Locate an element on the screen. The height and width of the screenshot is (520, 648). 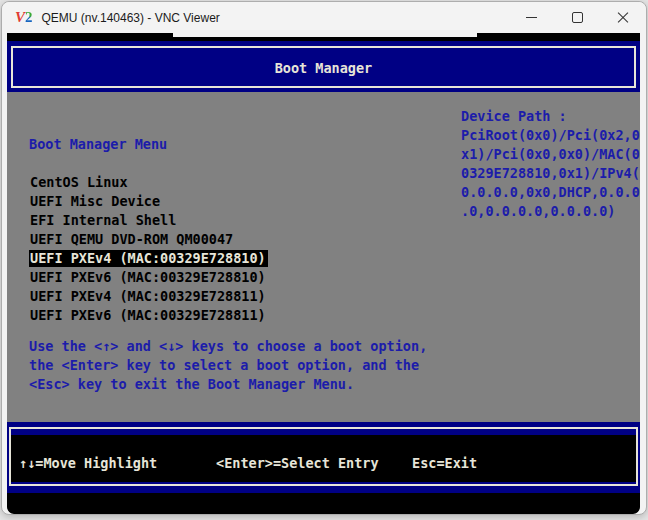
boot-menu-item: UEFI PXEv4 (MAC:00329E728811) is located at coordinates (148, 296).